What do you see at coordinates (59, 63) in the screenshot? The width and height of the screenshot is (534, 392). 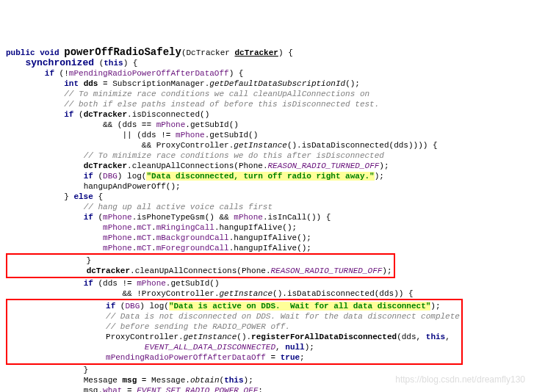 I see `kw-sync: synchronized` at bounding box center [59, 63].